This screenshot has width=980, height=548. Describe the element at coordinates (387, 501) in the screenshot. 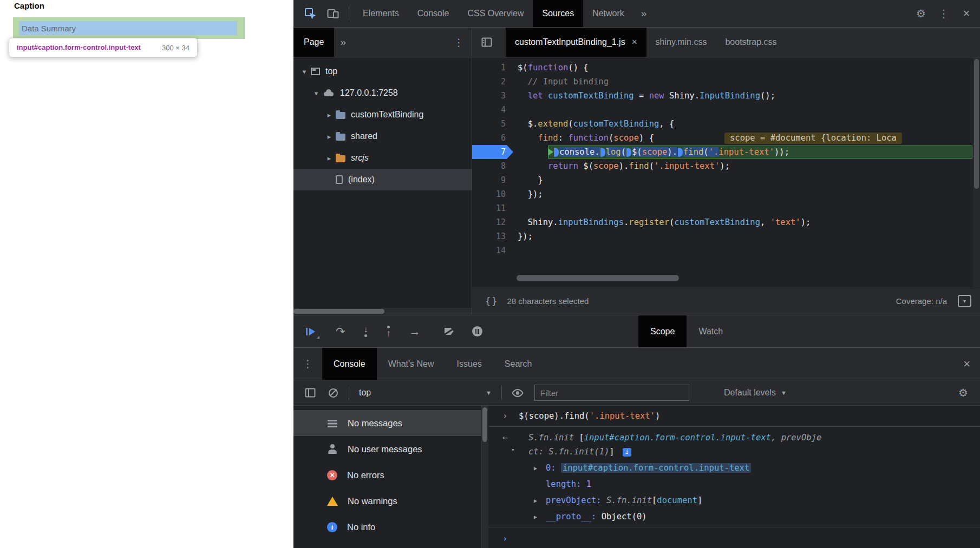

I see `console-filter-no-warnings: No warnings` at that location.